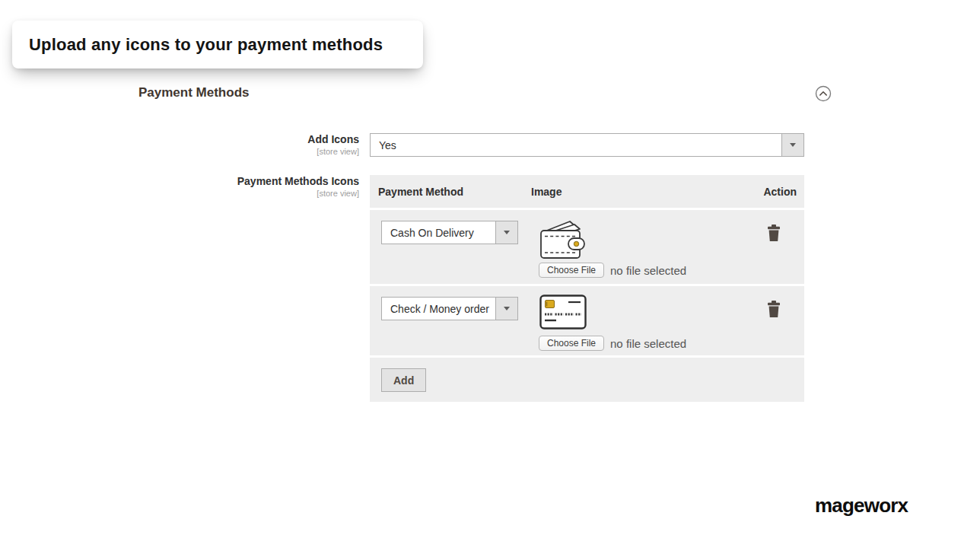  Describe the element at coordinates (180, 140) in the screenshot. I see `add-icons-label: Add Icons` at that location.